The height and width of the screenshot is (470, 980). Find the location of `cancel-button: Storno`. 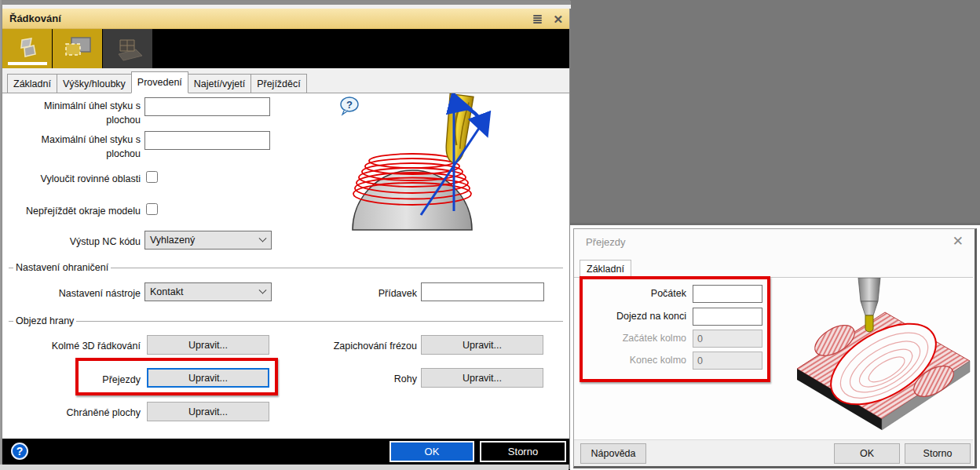

cancel-button: Storno is located at coordinates (523, 452).